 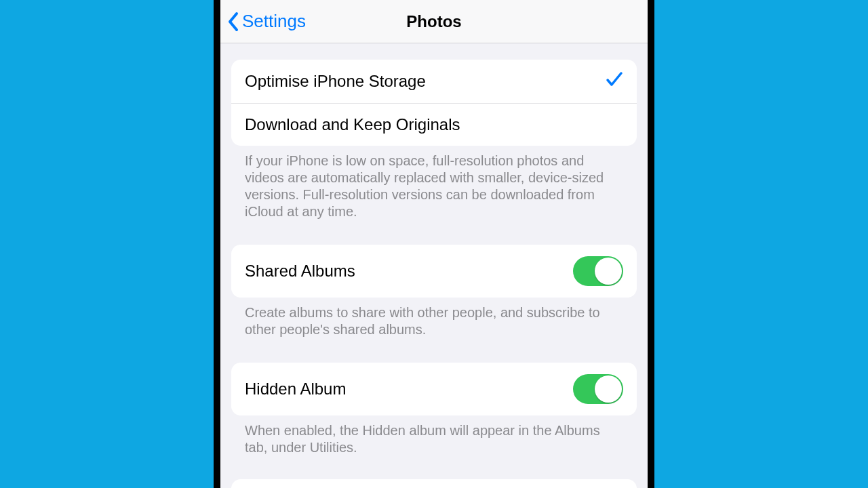 I want to click on mobile-data-row: Mobile Data, so click(x=434, y=484).